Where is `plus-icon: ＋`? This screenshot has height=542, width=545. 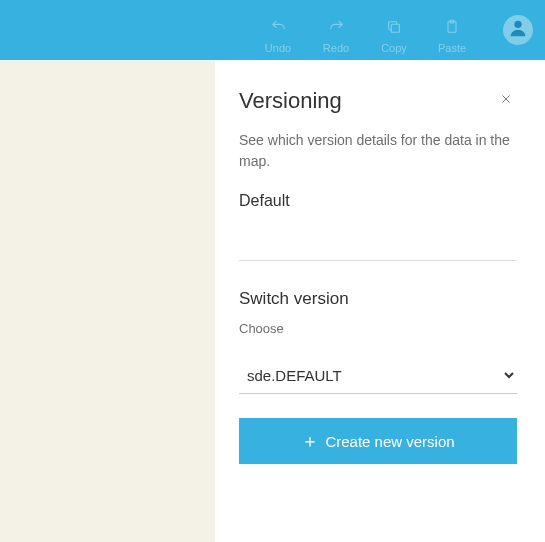 plus-icon: ＋ is located at coordinates (310, 441).